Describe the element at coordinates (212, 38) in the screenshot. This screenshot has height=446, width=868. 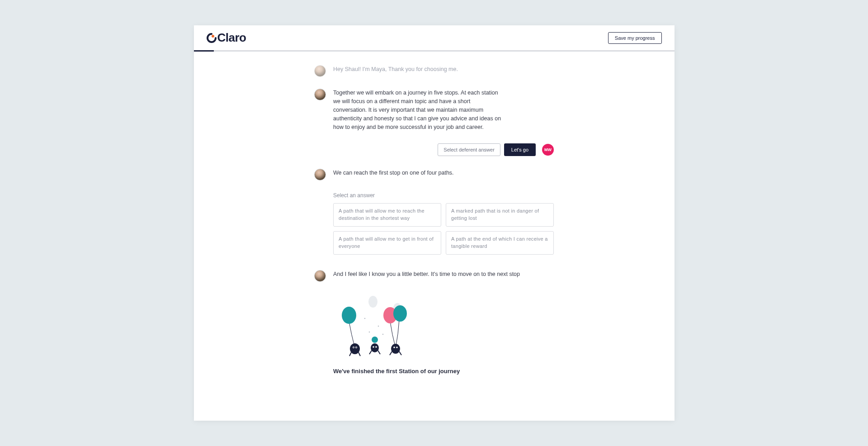
I see `logo-icon` at that location.